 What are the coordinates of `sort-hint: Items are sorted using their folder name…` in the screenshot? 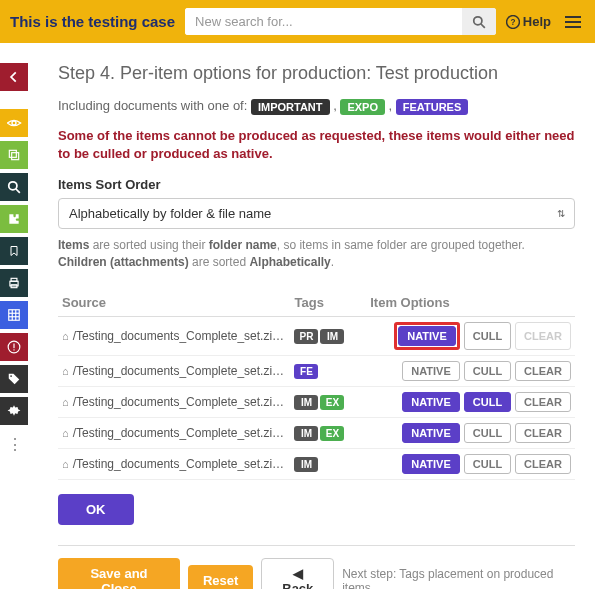 It's located at (316, 254).